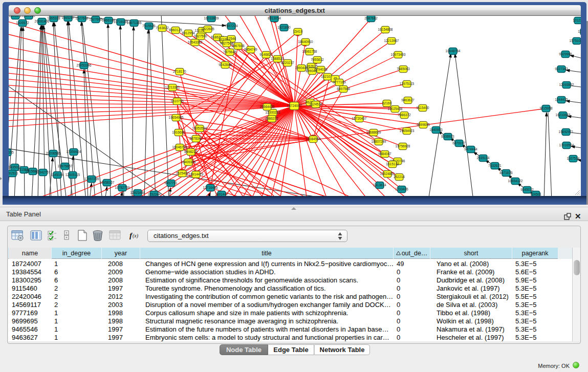 The image size is (588, 372). What do you see at coordinates (380, 185) in the screenshot?
I see `svg-text: 1413614` at bounding box center [380, 185].